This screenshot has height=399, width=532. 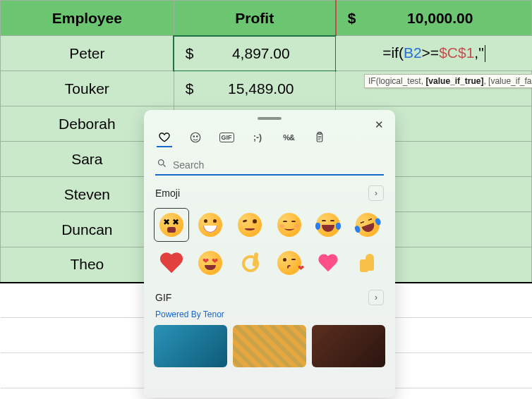 I want to click on kaomoji-icon: ;-), so click(x=258, y=137).